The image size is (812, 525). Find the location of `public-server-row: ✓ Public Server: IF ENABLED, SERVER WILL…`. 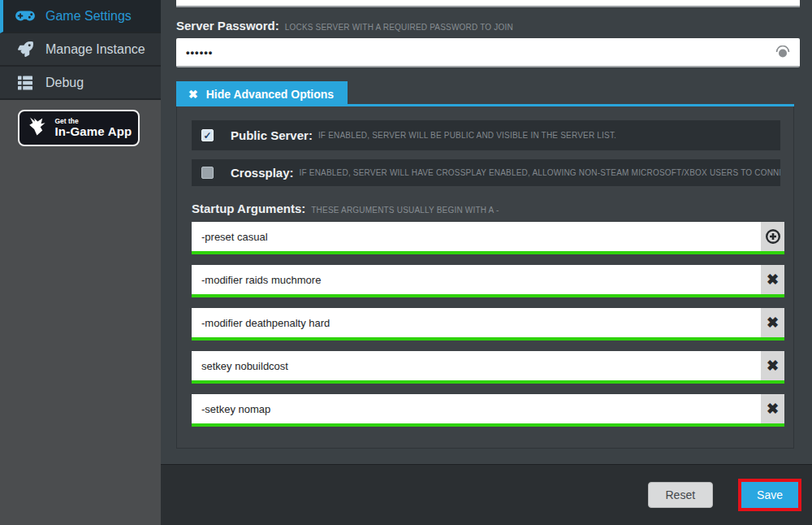

public-server-row: ✓ Public Server: IF ENABLED, SERVER WILL… is located at coordinates (486, 135).